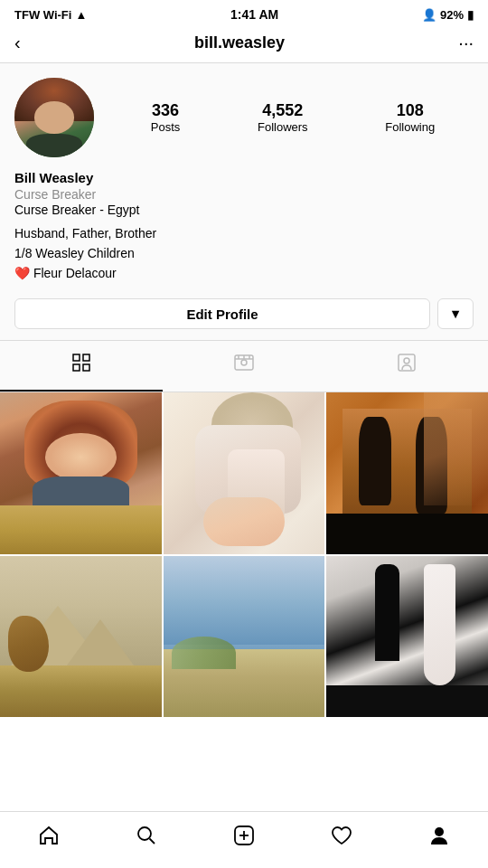 The height and width of the screenshot is (868, 488). I want to click on profile-location: Curse Breaker - Egypt, so click(244, 210).